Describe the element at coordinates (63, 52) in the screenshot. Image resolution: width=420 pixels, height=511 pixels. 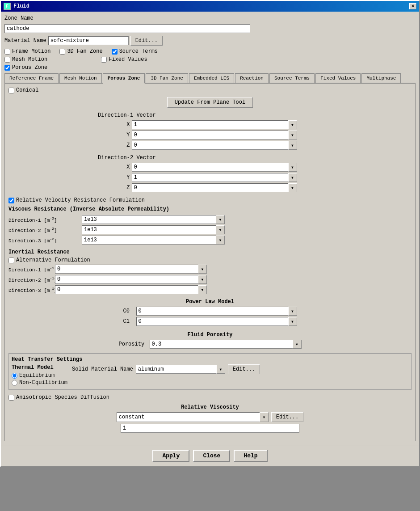
I see `3d-fan-zone-check` at that location.